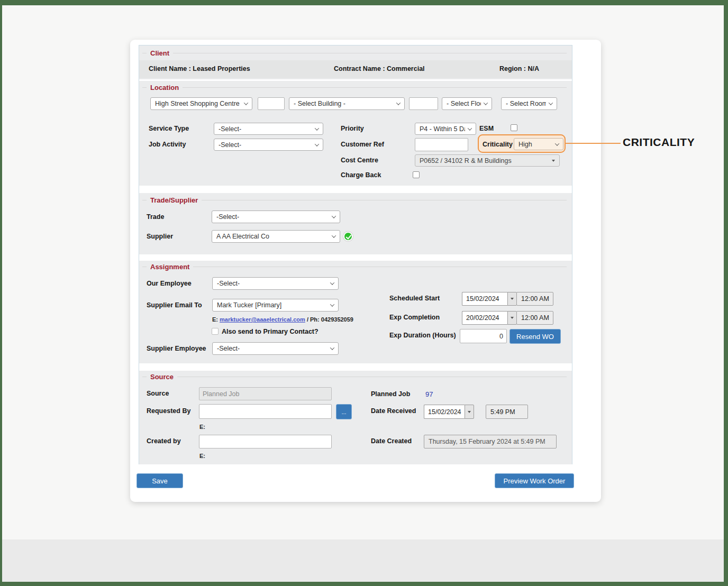  What do you see at coordinates (167, 144) in the screenshot?
I see `job-activity-label: Job Activity` at bounding box center [167, 144].